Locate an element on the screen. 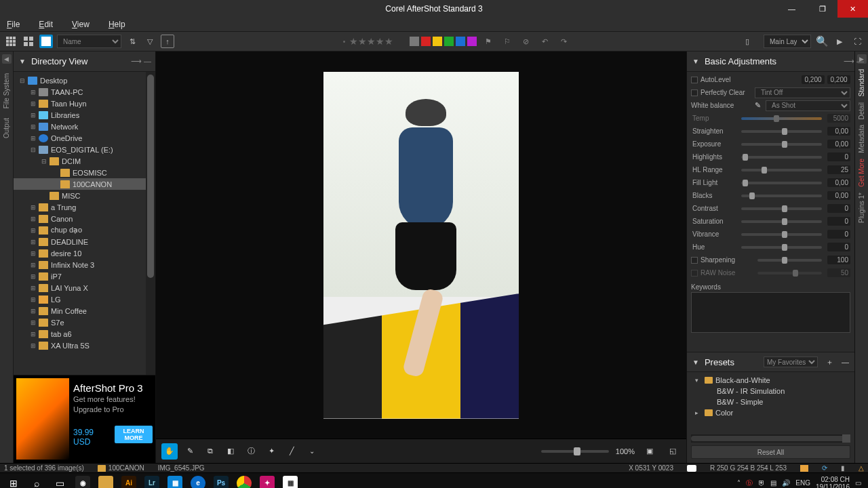 This screenshot has height=488, width=868. tree-item: ⊞iP7 is located at coordinates (84, 277).